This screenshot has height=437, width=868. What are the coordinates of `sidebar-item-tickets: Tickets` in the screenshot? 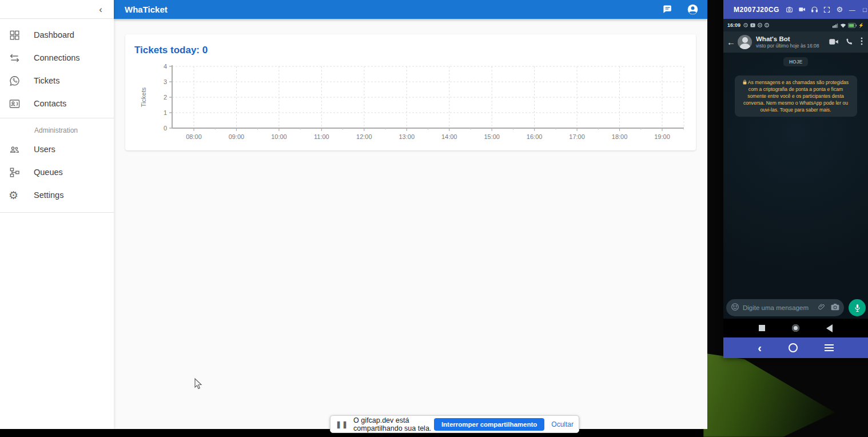 It's located at (57, 81).